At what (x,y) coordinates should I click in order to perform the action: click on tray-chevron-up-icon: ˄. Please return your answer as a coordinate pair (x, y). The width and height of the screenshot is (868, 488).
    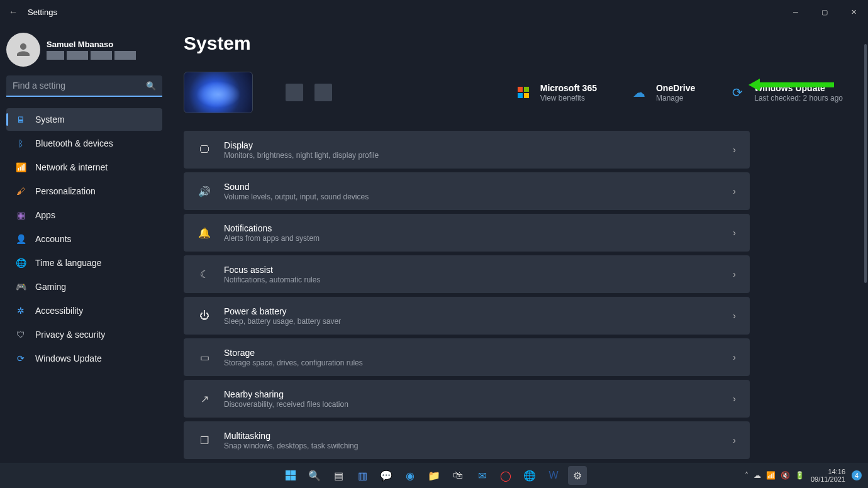
    Looking at the image, I should click on (747, 475).